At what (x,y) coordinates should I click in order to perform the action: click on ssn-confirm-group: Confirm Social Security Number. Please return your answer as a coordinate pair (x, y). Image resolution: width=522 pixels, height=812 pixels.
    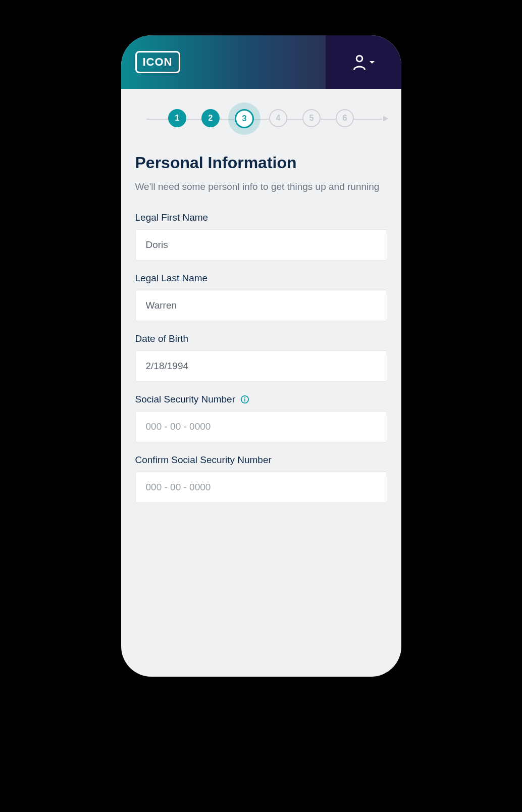
    Looking at the image, I should click on (262, 479).